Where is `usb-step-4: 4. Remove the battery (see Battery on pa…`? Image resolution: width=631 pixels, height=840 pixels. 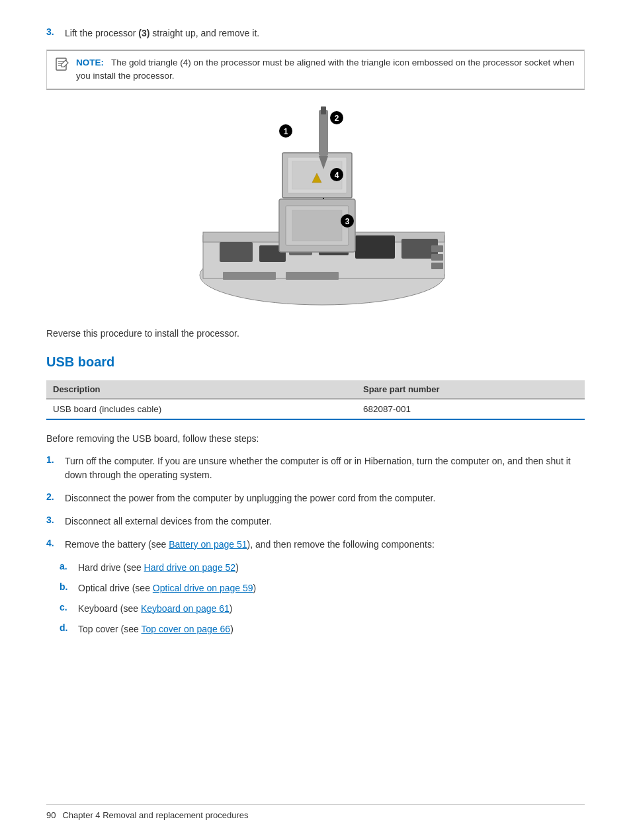 usb-step-4: 4. Remove the battery (see Battery on pa… is located at coordinates (316, 545).